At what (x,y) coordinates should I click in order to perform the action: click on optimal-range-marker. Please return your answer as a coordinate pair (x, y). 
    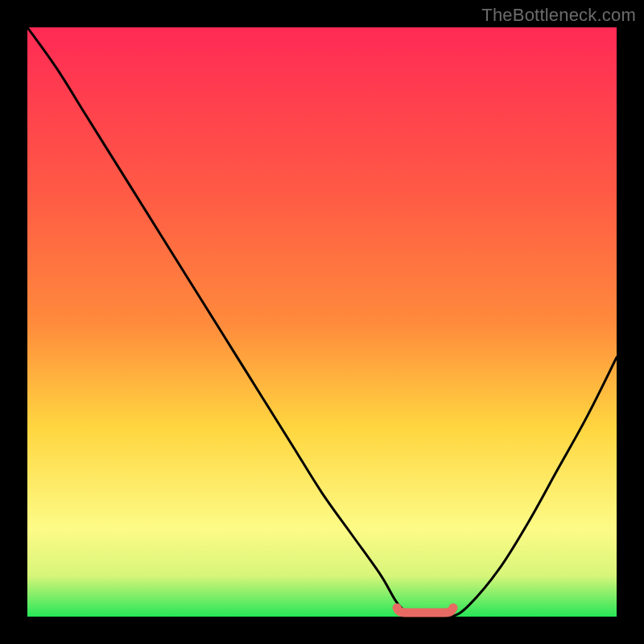
    Looking at the image, I should click on (425, 610).